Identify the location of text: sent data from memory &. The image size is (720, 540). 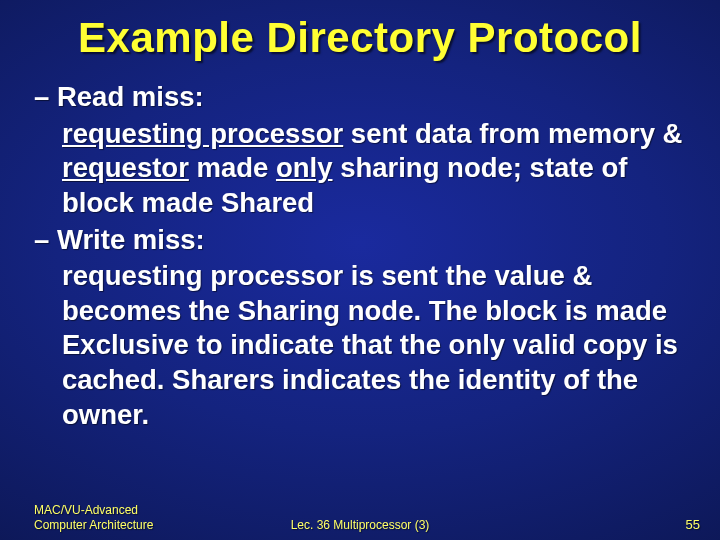
(512, 134).